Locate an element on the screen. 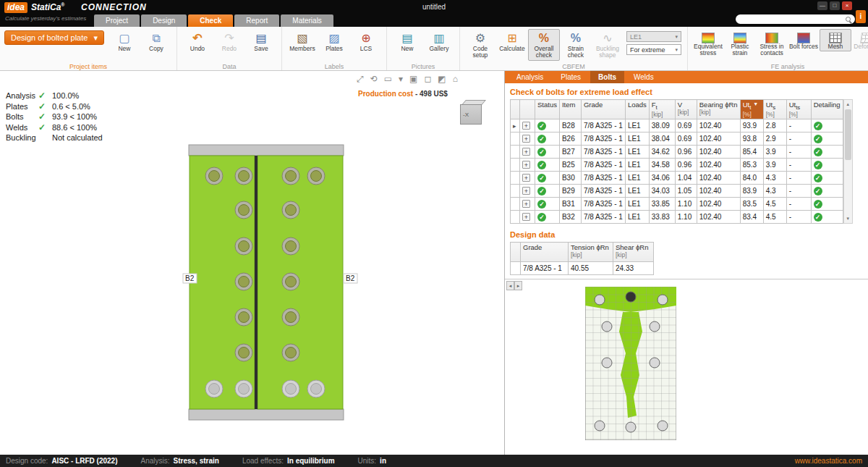  overall-check-button: % Overall check is located at coordinates (544, 45).